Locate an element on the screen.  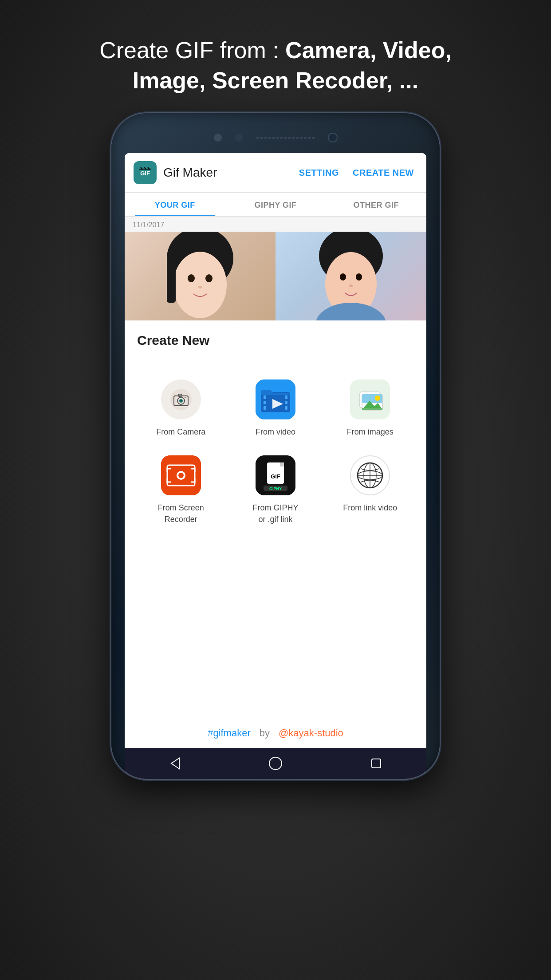
headline-text-2: Camera, Video, is located at coordinates (368, 50).